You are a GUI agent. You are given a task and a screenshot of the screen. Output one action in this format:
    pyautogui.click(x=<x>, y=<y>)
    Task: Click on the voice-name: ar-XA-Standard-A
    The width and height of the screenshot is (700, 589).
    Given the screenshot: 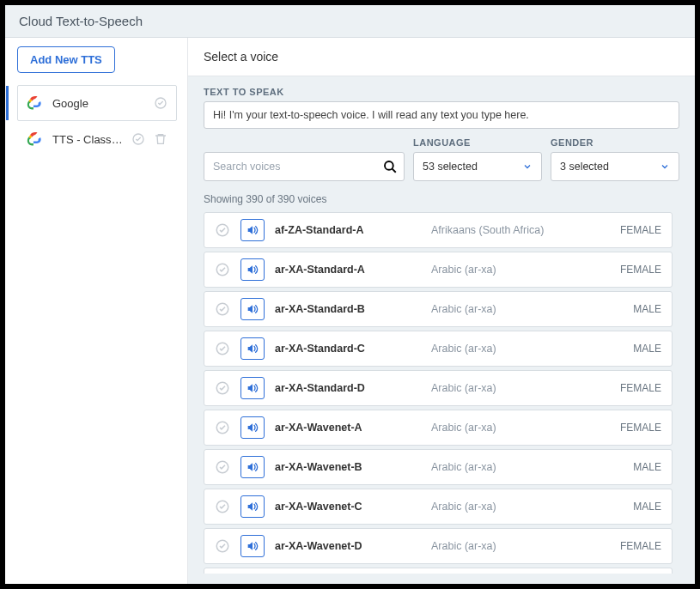 What is the action you would take?
    pyautogui.click(x=348, y=270)
    